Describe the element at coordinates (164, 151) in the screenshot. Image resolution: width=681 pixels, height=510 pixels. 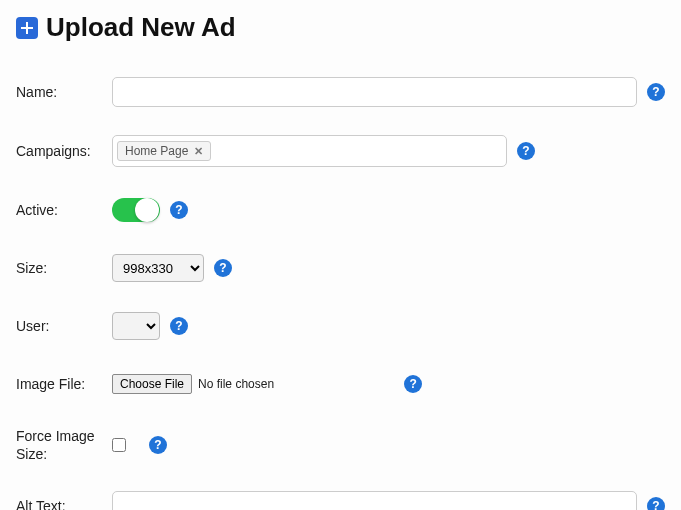
I see `campaign-tag: Home Page ✕` at that location.